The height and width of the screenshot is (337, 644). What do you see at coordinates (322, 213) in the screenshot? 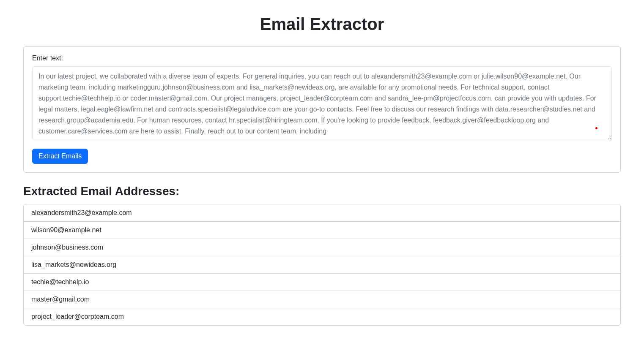
I see `list-item: alexandersmith23@example.com` at bounding box center [322, 213].